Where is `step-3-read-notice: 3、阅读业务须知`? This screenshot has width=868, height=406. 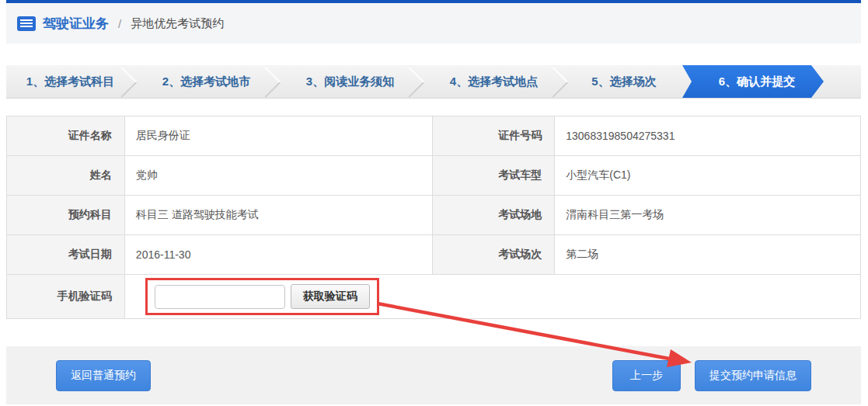
step-3-read-notice: 3、阅读业务须知 is located at coordinates (350, 82).